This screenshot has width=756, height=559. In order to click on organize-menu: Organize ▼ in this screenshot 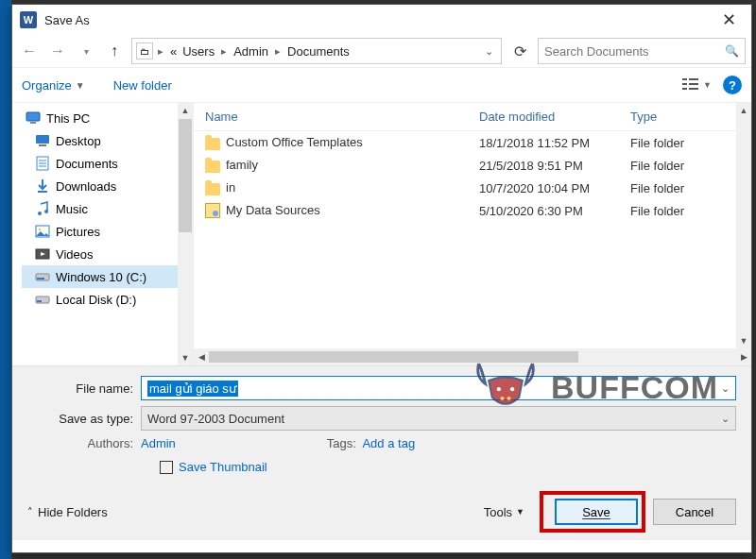, I will do `click(53, 85)`.